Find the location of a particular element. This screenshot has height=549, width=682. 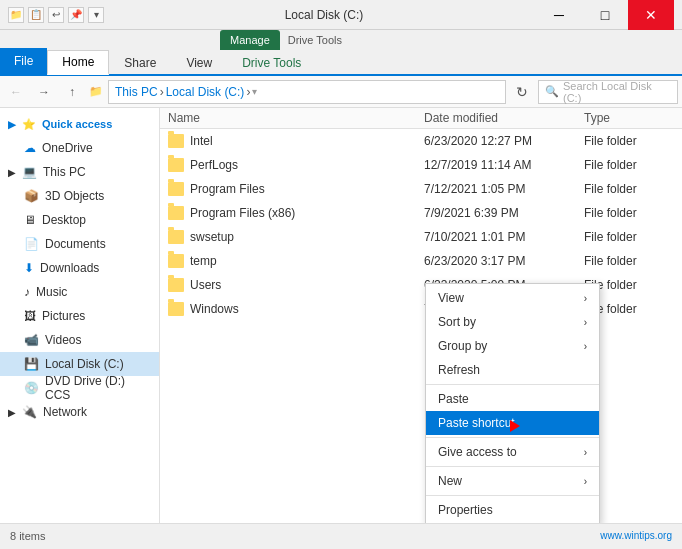

table-row: Windows 7/10/2021 12:45 PM File folder is located at coordinates (421, 309).